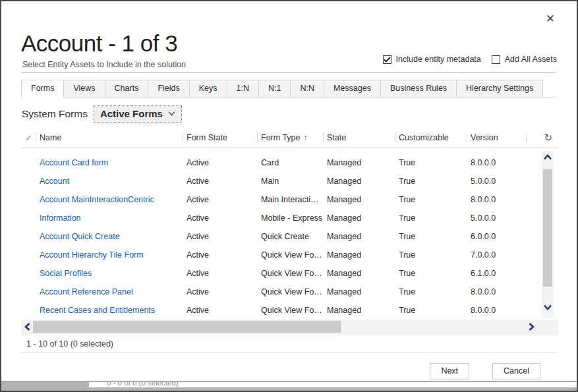  What do you see at coordinates (359, 138) in the screenshot?
I see `column-header-state: State` at bounding box center [359, 138].